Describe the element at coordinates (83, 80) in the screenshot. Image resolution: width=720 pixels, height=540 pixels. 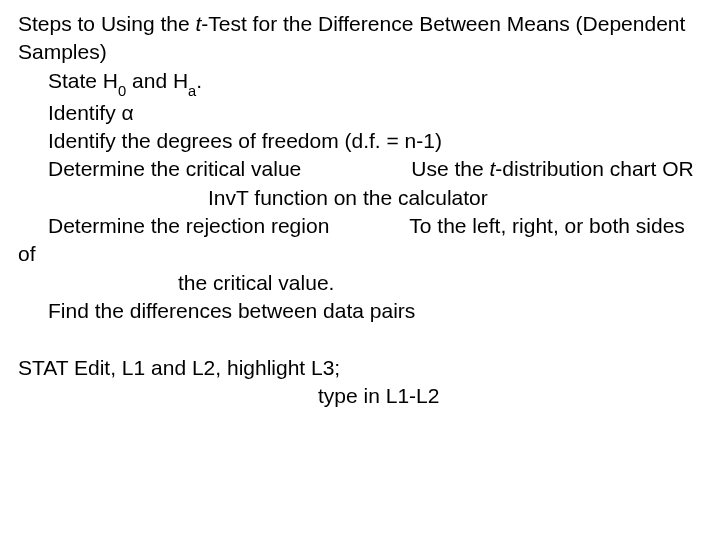
I see `step1-a: State H` at that location.